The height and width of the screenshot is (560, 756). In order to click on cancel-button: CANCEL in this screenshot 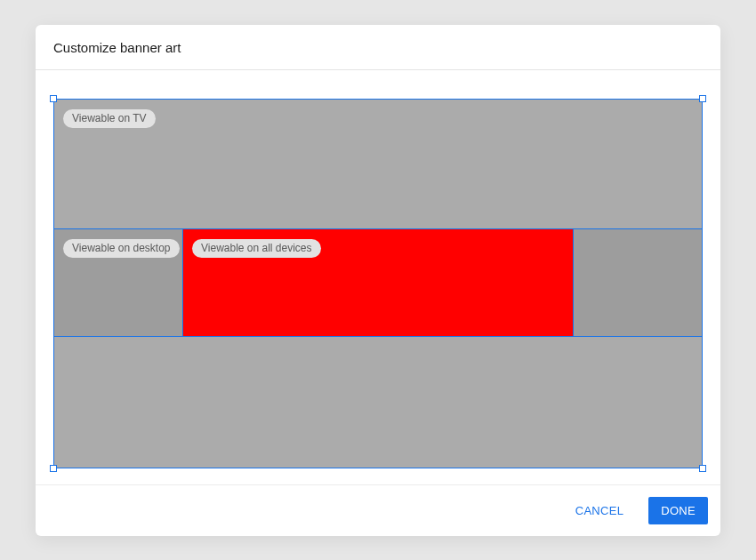, I will do `click(599, 510)`.